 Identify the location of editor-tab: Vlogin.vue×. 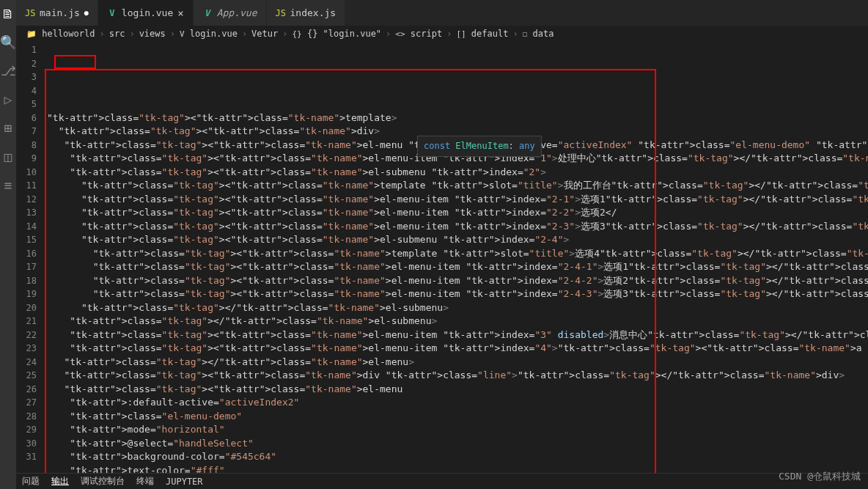
(146, 13).